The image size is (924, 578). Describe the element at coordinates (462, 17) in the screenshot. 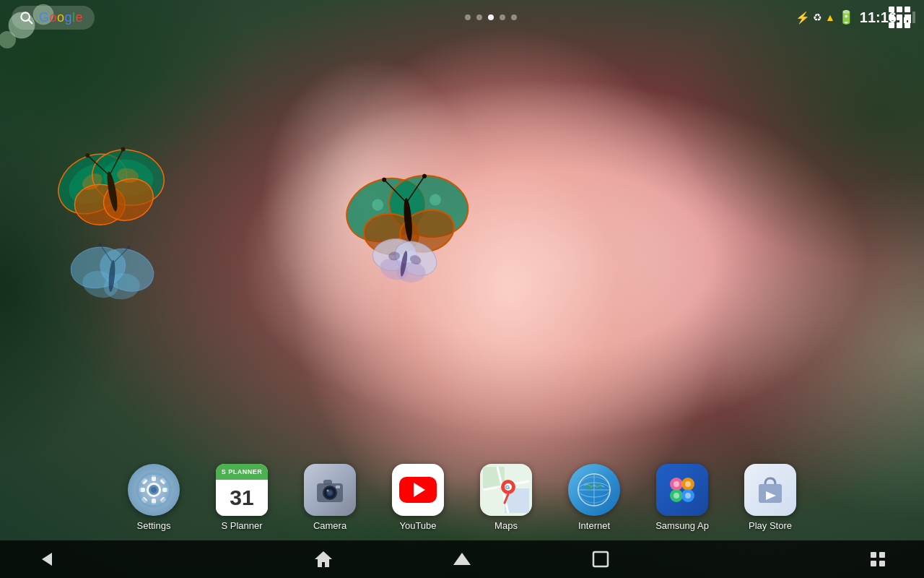

I see `top-bar: Google` at that location.